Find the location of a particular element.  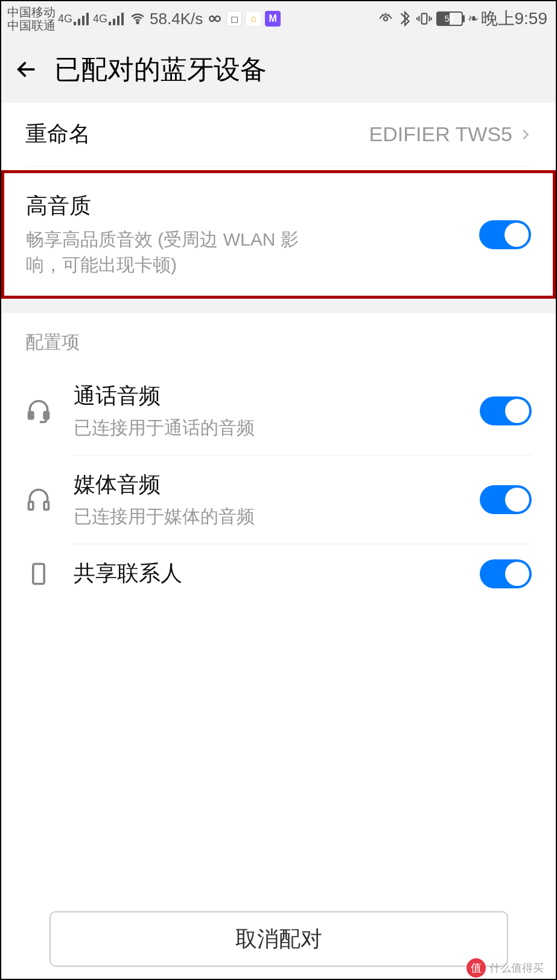

chevron-right-icon is located at coordinates (525, 135).